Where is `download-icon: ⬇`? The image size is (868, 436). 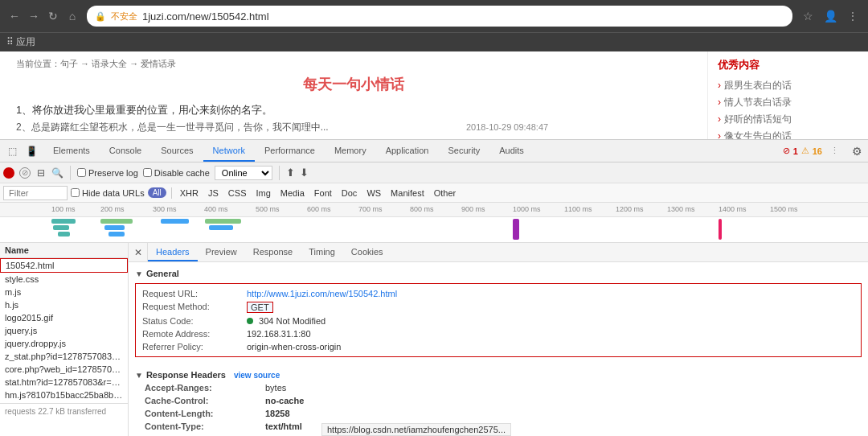 download-icon: ⬇ is located at coordinates (304, 172).